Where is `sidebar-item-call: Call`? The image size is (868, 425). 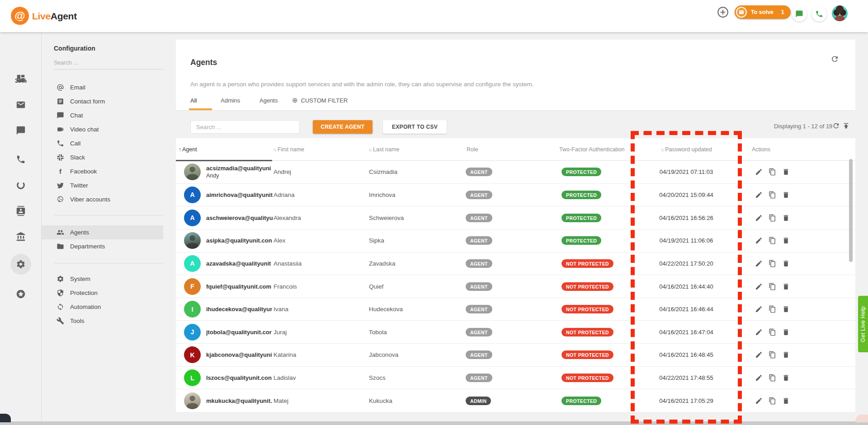 sidebar-item-call: Call is located at coordinates (108, 144).